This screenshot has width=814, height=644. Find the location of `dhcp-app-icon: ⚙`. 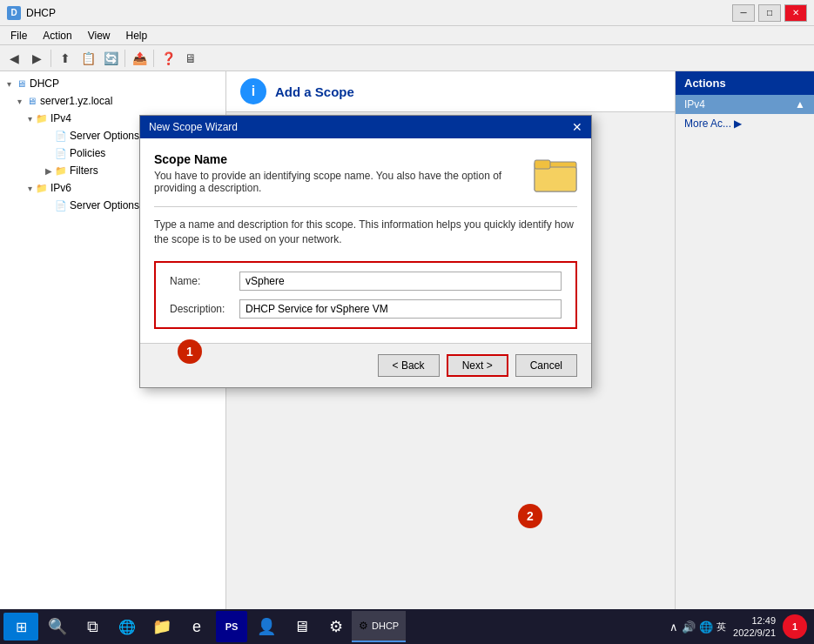

dhcp-app-icon: ⚙ is located at coordinates (336, 627).